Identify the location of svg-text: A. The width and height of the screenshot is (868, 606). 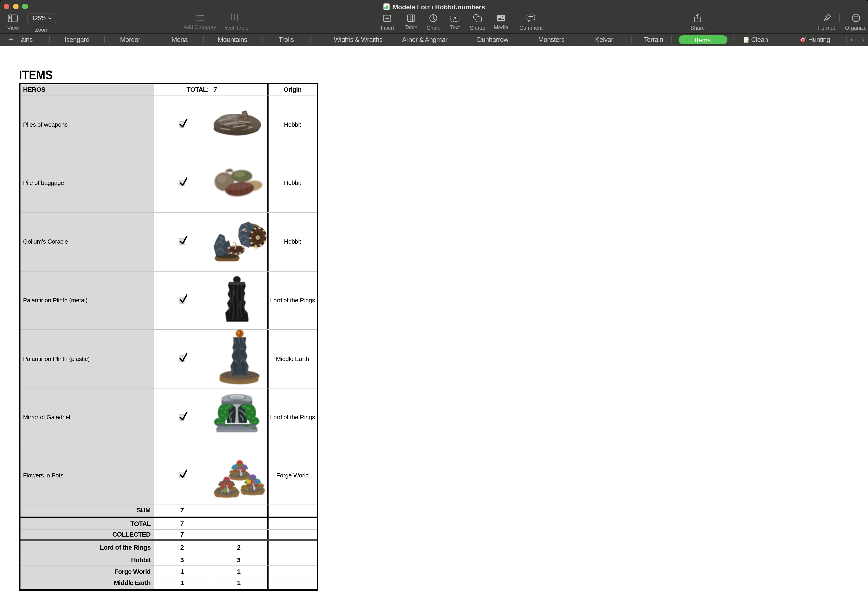
(455, 18).